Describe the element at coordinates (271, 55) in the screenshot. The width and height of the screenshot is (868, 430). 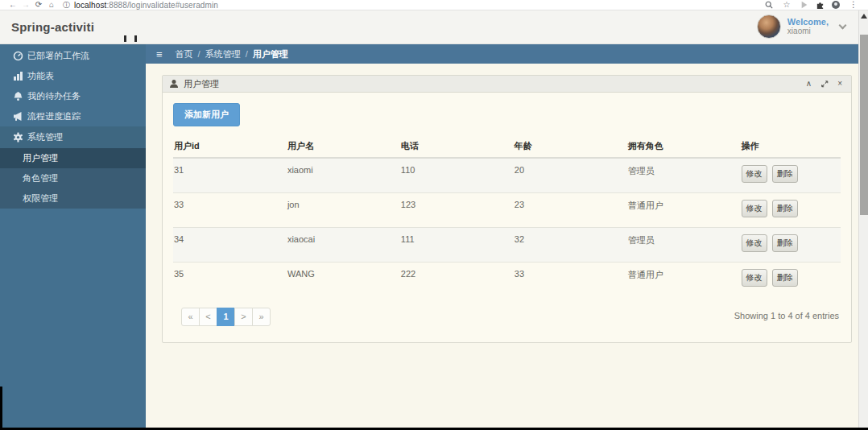
I see `breadcrumb-current: 用户管理` at that location.